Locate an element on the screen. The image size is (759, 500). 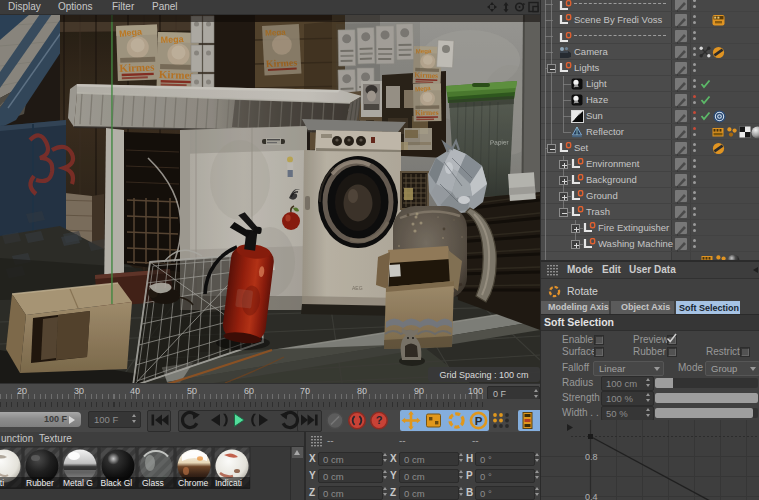
svg-text: Metal G is located at coordinates (78, 483).